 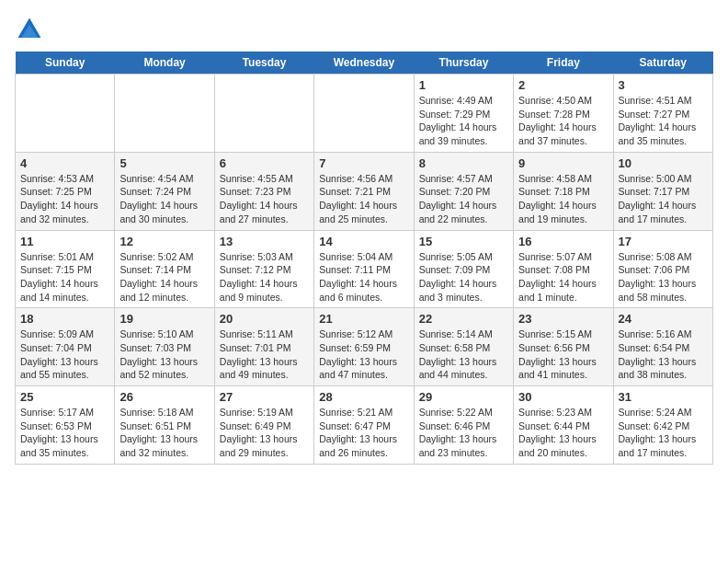 What do you see at coordinates (164, 164) in the screenshot?
I see `day-number: 5` at bounding box center [164, 164].